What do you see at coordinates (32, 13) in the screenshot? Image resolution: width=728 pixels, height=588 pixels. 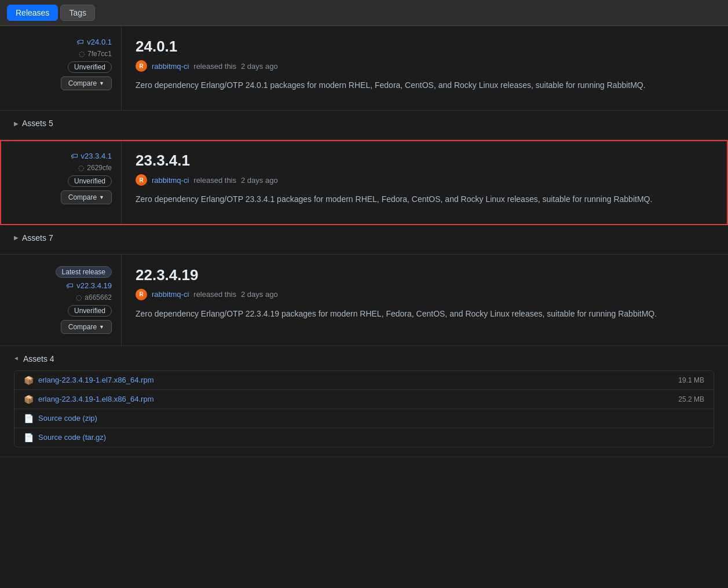 I see `releases-tab: Releases` at bounding box center [32, 13].